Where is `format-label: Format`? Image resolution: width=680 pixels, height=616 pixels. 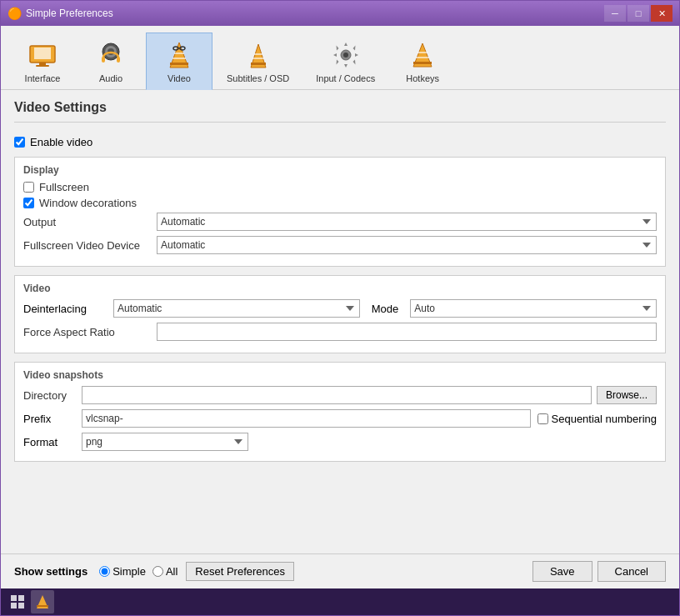 format-label: Format is located at coordinates (52, 442).